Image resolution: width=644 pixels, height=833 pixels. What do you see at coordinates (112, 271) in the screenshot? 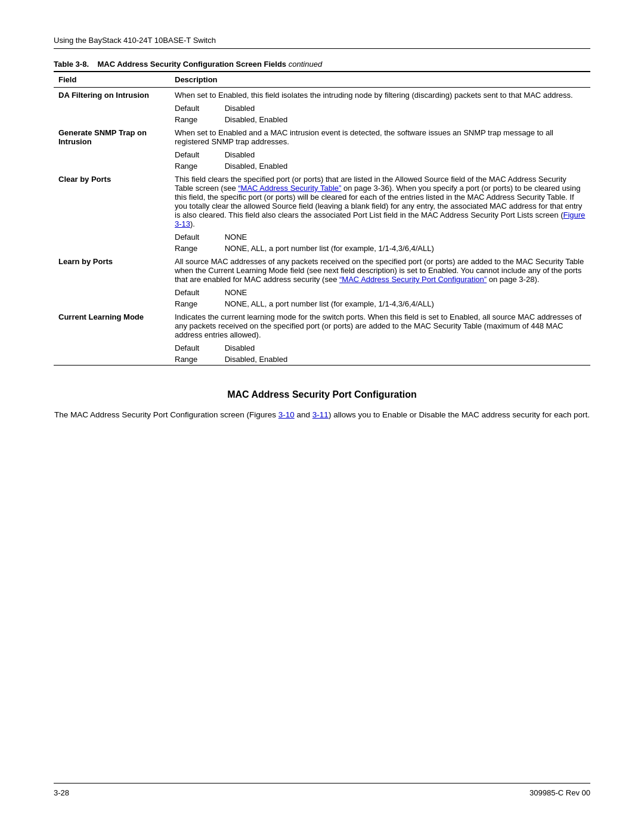
I see `field-label: Learn by Ports` at bounding box center [112, 271].